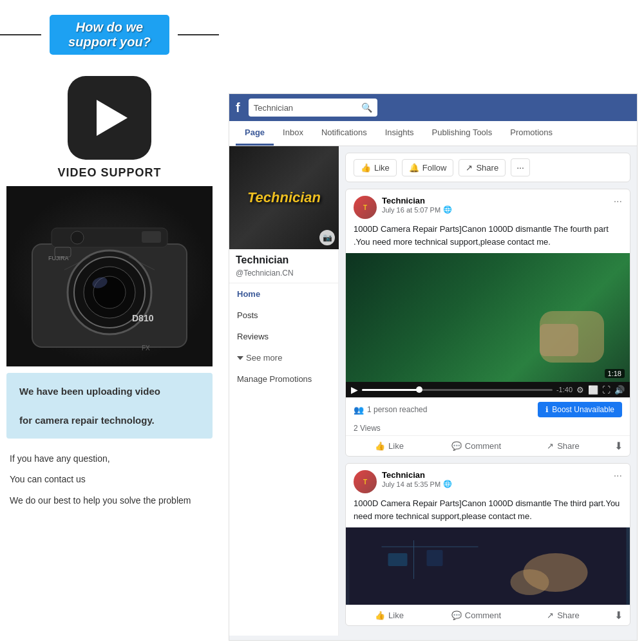 This screenshot has height=644, width=644. Describe the element at coordinates (618, 202) in the screenshot. I see `post1-options-button: ···` at that location.